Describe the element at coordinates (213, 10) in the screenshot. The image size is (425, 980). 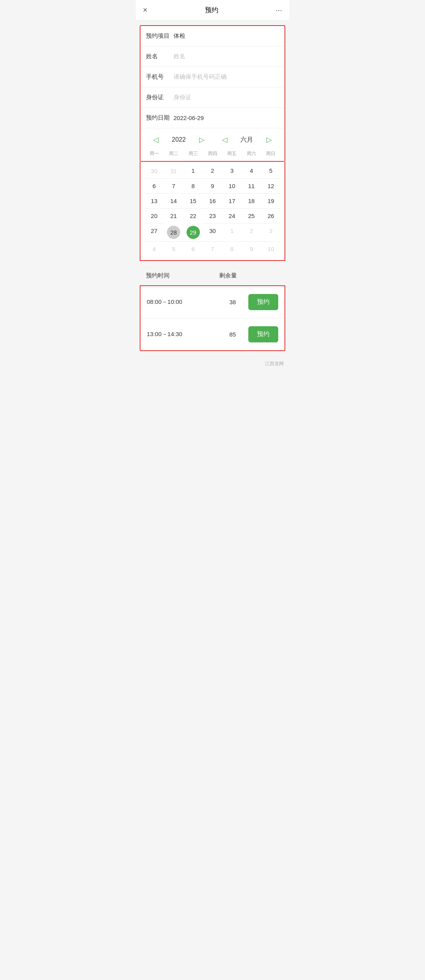
I see `header: × 预约 ···` at that location.